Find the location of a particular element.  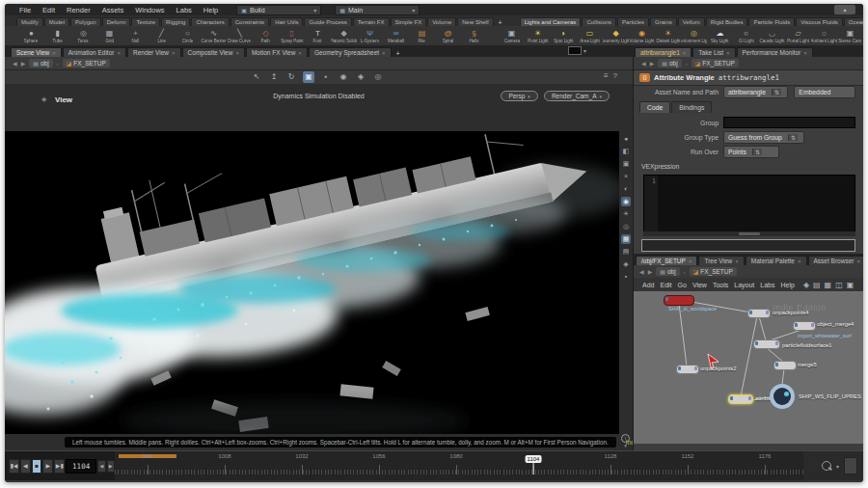

shelf-tab: Texture is located at coordinates (146, 21).